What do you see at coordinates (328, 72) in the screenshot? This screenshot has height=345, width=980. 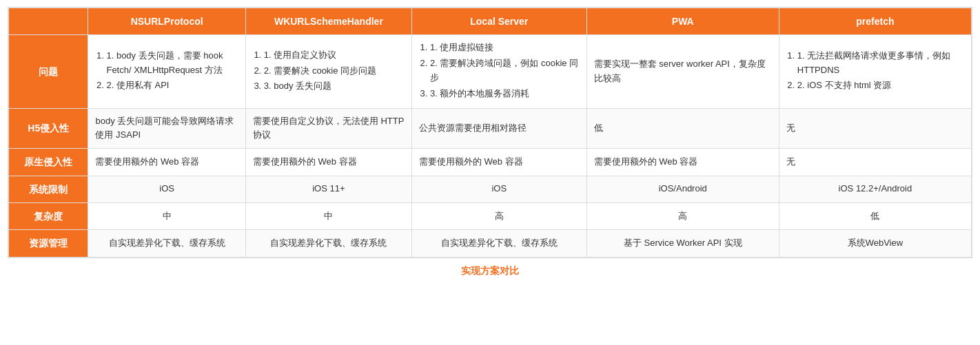 I see `table-cell-r0-c1: 1. 使用自定义协议2. 需要解决 cookie 同步问题3. body 丢失问…` at bounding box center [328, 72].